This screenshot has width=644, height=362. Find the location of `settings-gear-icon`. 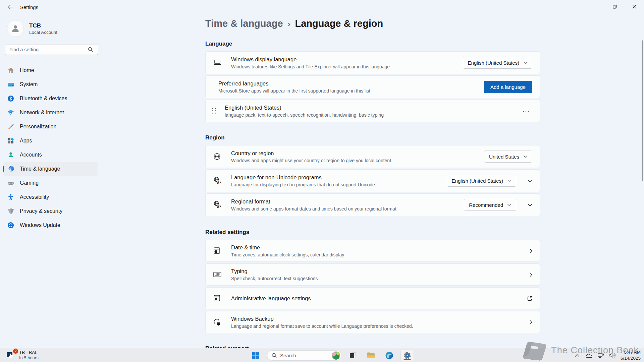

settings-gear-icon is located at coordinates (407, 355).